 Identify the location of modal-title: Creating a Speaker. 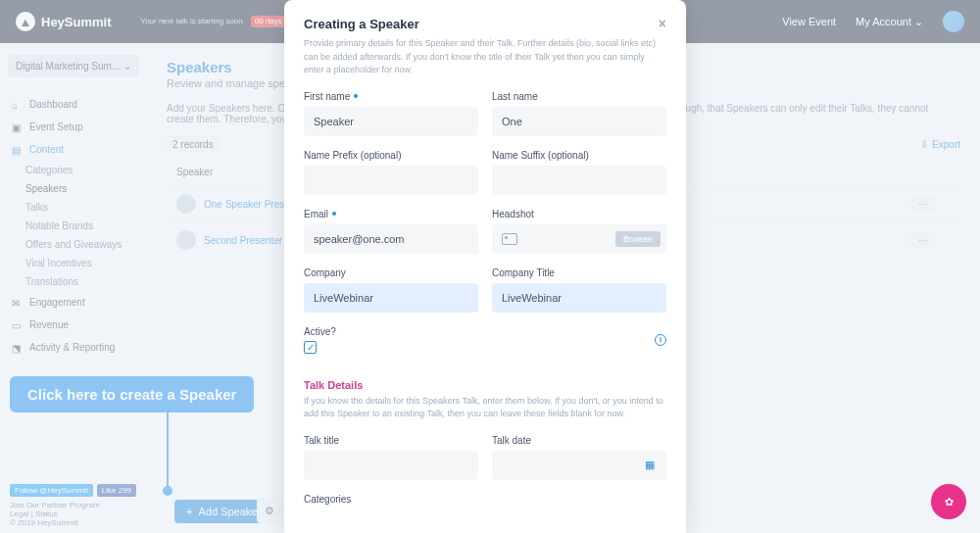
(362, 24).